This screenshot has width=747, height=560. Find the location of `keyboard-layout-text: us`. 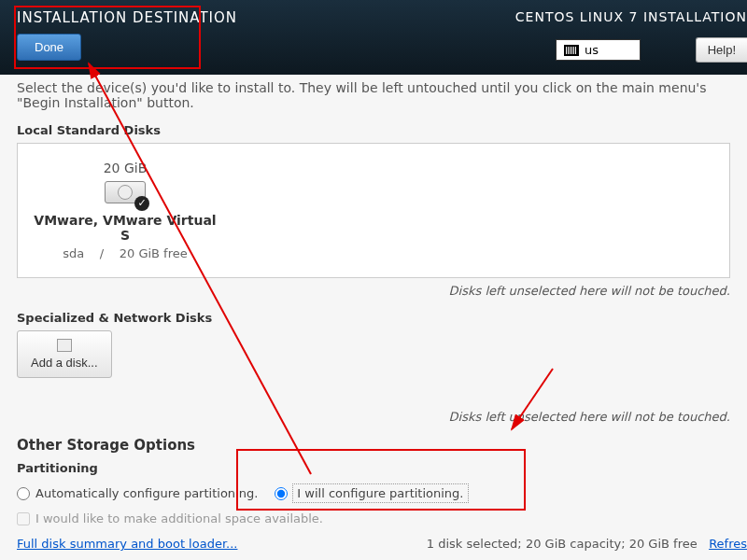

keyboard-layout-text: us is located at coordinates (592, 50).